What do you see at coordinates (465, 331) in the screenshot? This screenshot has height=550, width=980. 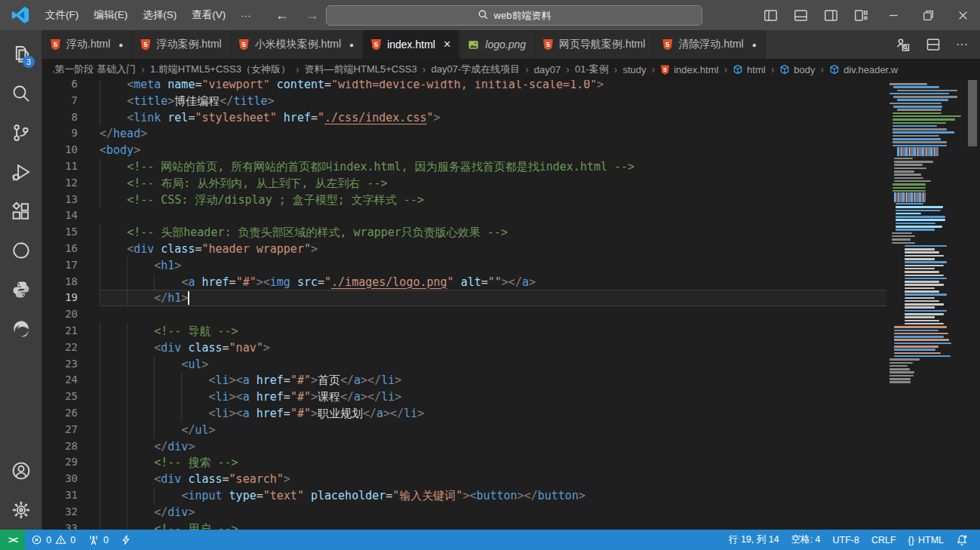 I see `code-line-21: 21 <!-- 导航 -->` at bounding box center [465, 331].